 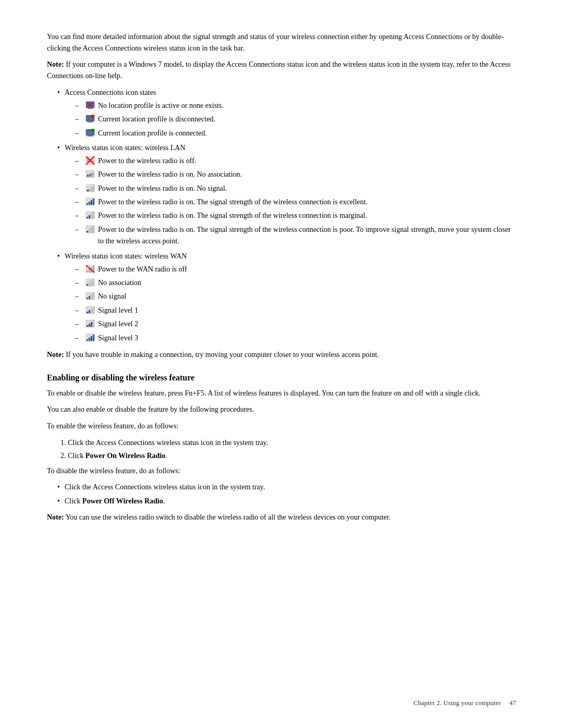 What do you see at coordinates (282, 378) in the screenshot?
I see `section-heading: Enabling or disabling the wireless featu…` at bounding box center [282, 378].